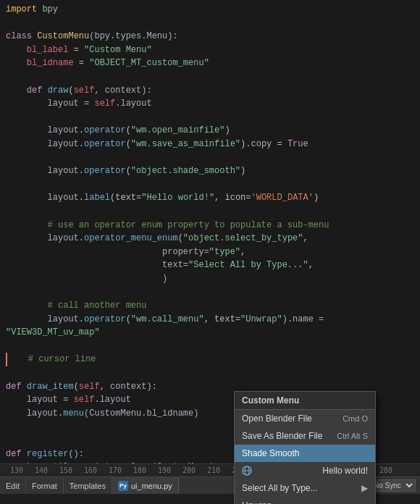 This screenshot has height=504, width=420. I want to click on code-line: layout.operator("wm.call_menu", text="Un…, so click(210, 320).